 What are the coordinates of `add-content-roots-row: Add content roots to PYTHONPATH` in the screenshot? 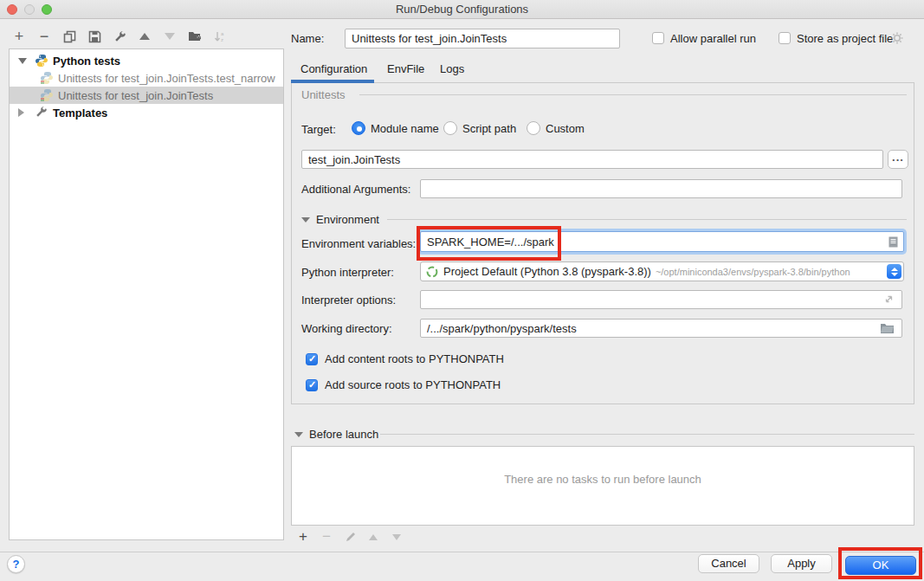 It's located at (405, 358).